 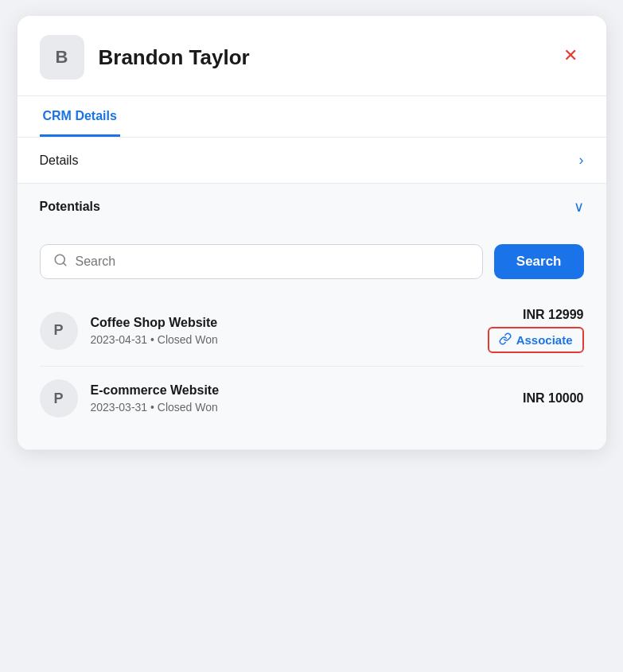 What do you see at coordinates (80, 116) in the screenshot?
I see `tab-crm-details: CRM Details` at bounding box center [80, 116].